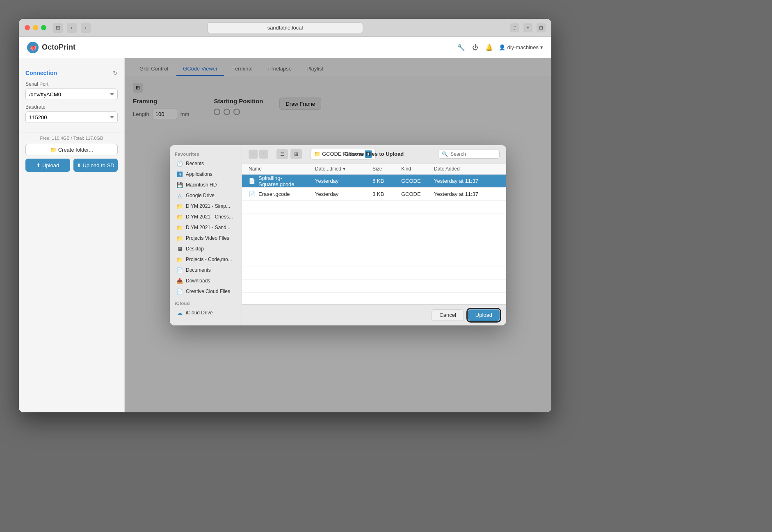 The width and height of the screenshot is (772, 532). What do you see at coordinates (206, 270) in the screenshot?
I see `sidebar-item-documents: 📄 Documents` at bounding box center [206, 270].